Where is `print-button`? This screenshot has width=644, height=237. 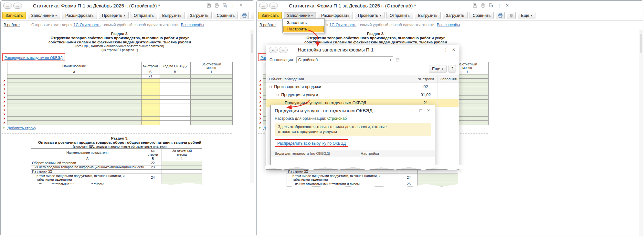
print-button is located at coordinates (500, 16).